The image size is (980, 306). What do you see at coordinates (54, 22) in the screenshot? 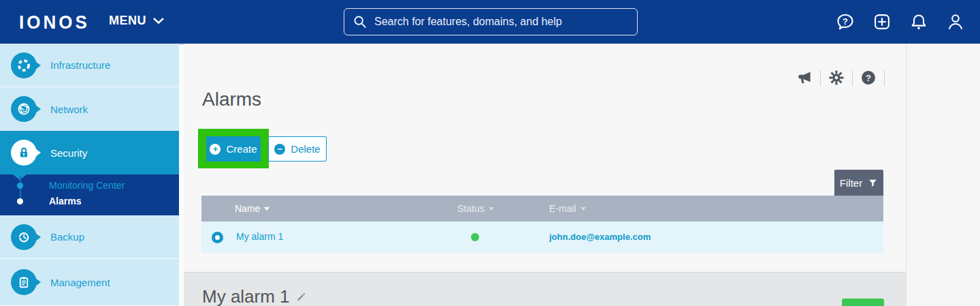
I see `ionos-logo: IONOS` at bounding box center [54, 22].